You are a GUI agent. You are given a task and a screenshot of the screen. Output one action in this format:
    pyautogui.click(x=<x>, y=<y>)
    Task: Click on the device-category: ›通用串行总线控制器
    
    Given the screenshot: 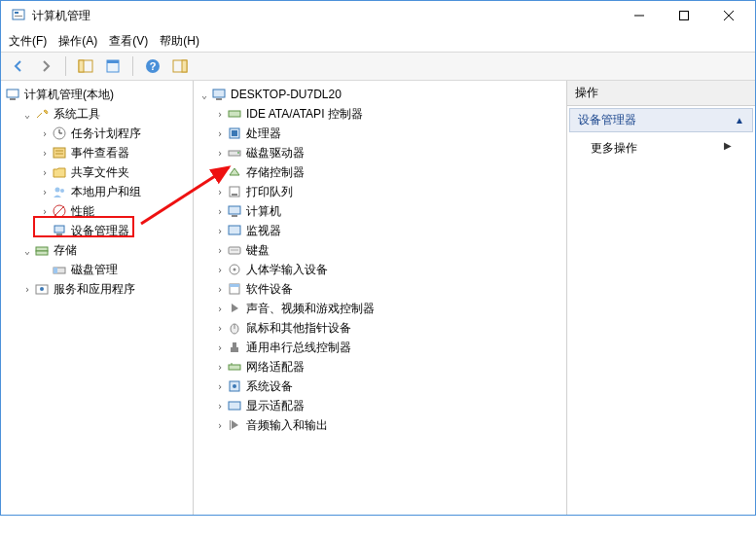 What is the action you would take?
    pyautogui.click(x=379, y=347)
    